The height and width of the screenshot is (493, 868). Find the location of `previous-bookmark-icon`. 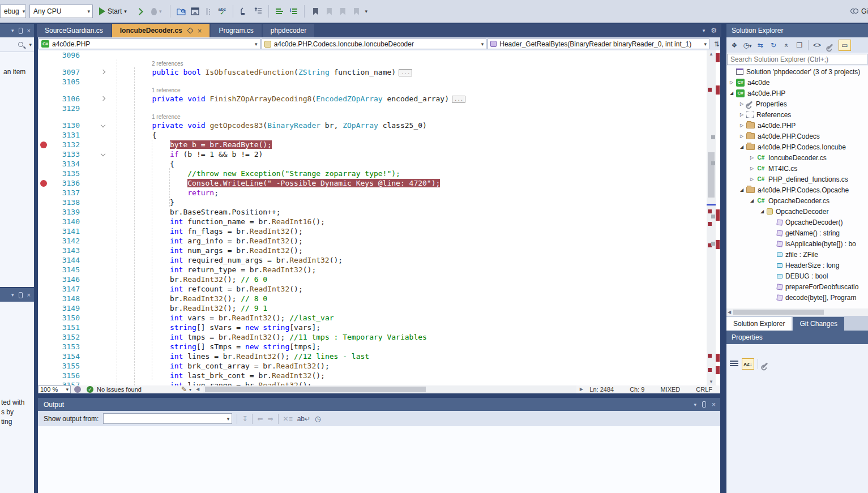

previous-bookmark-icon is located at coordinates (329, 11).